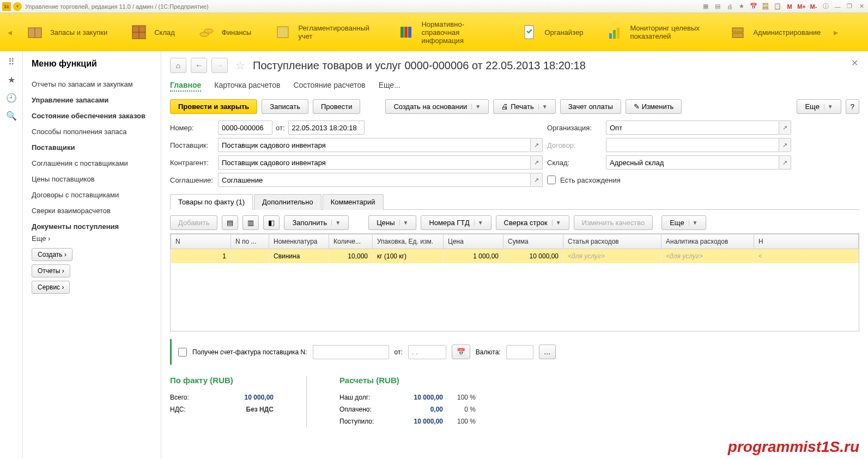 The height and width of the screenshot is (459, 868). Describe the element at coordinates (447, 32) in the screenshot. I see `section-reference: Нормативно-справочная информация` at that location.